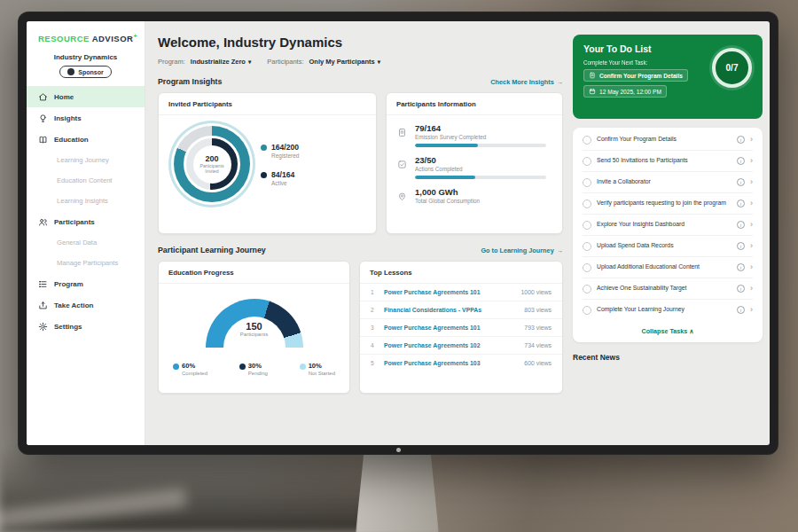  Describe the element at coordinates (85, 326) in the screenshot. I see `sidebar-item-settings: Settings` at that location.